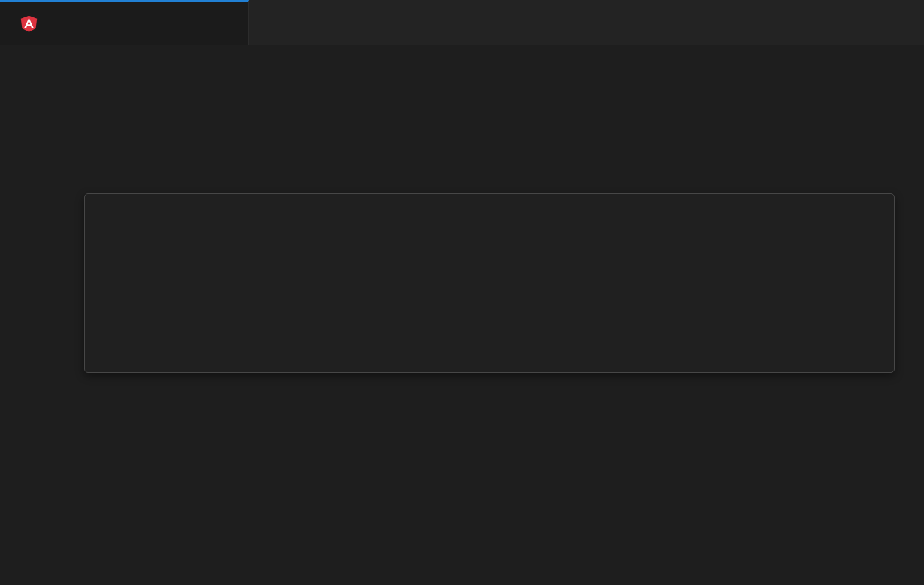 This screenshot has height=585, width=924. What do you see at coordinates (462, 60) in the screenshot?
I see `breadcrumb` at bounding box center [462, 60].